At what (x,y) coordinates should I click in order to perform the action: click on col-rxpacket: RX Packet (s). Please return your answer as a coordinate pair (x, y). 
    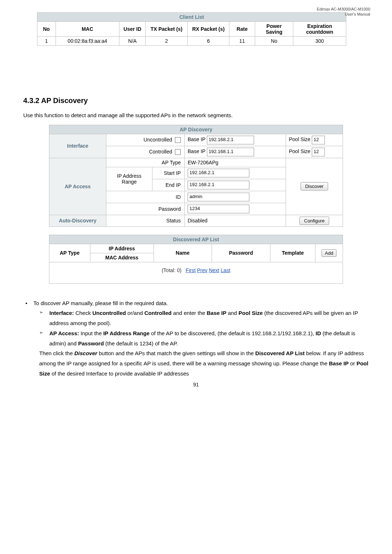
    Looking at the image, I should click on (208, 29).